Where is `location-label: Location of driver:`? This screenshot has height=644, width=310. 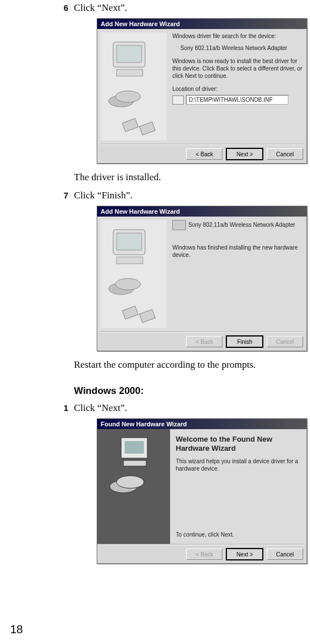
location-label: Location of driver: is located at coordinates (238, 89).